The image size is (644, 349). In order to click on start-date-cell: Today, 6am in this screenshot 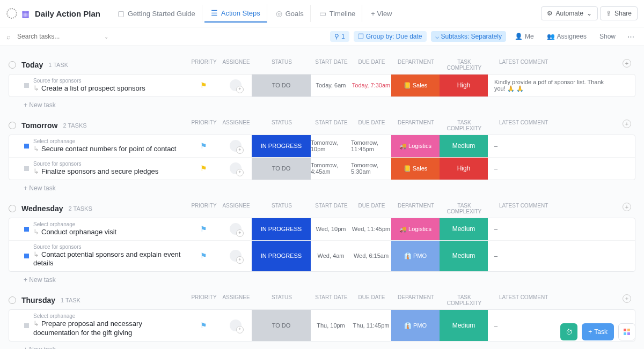, I will do `click(331, 86)`.